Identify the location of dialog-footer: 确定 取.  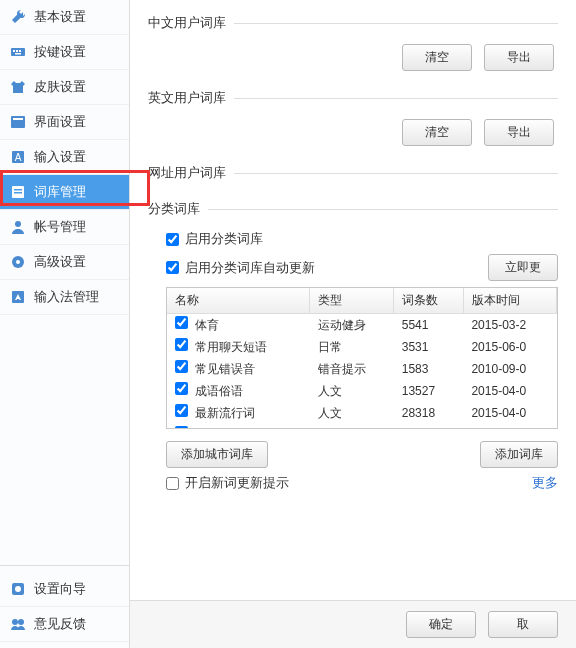
(353, 624).